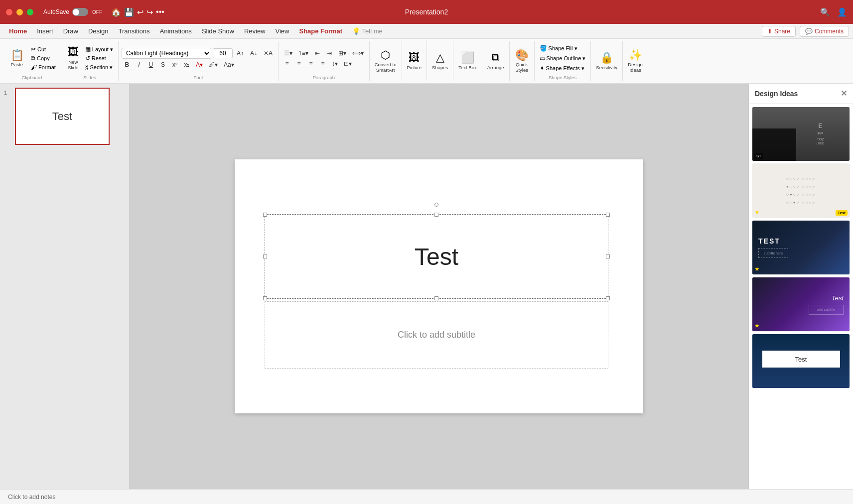  What do you see at coordinates (386, 61) in the screenshot?
I see `convert-smartart-button: ⬡ Convert toSmartArt` at bounding box center [386, 61].